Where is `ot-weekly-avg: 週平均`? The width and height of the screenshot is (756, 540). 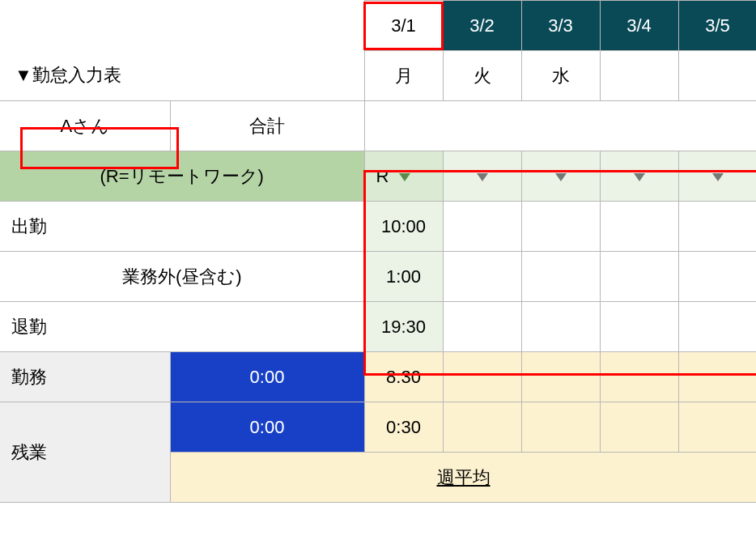
ot-weekly-avg: 週平均 is located at coordinates (463, 478).